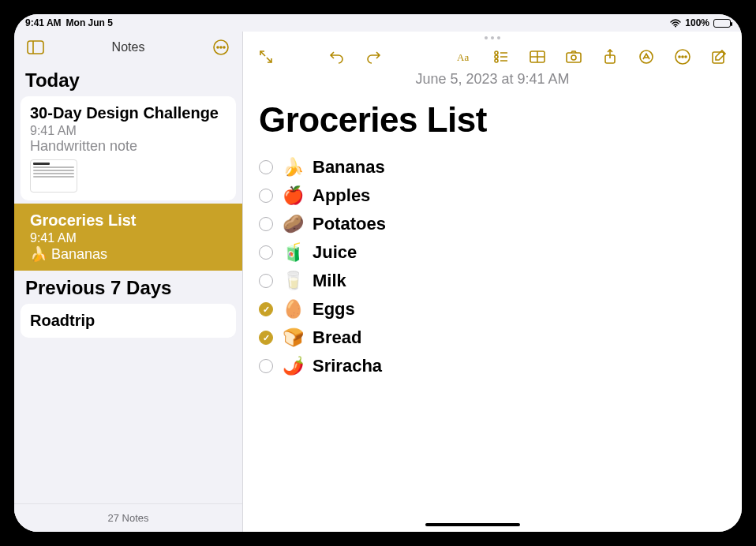 The height and width of the screenshot is (546, 756). Describe the element at coordinates (330, 281) in the screenshot. I see `item-label: Milk` at that location.